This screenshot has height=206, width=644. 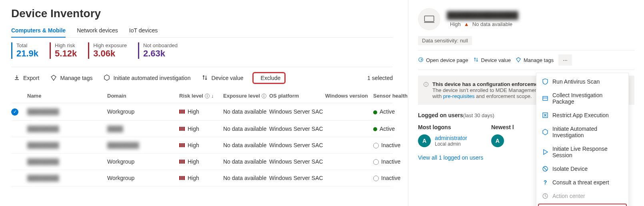 What do you see at coordinates (451, 144) in the screenshot?
I see `user-role: Local admin` at bounding box center [451, 144].